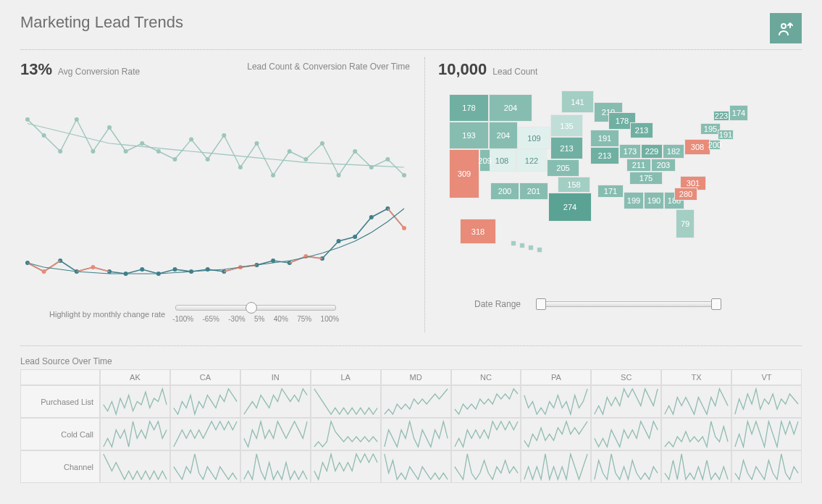 This screenshot has height=504, width=822. Describe the element at coordinates (256, 308) in the screenshot. I see `highlight-slider` at that location.